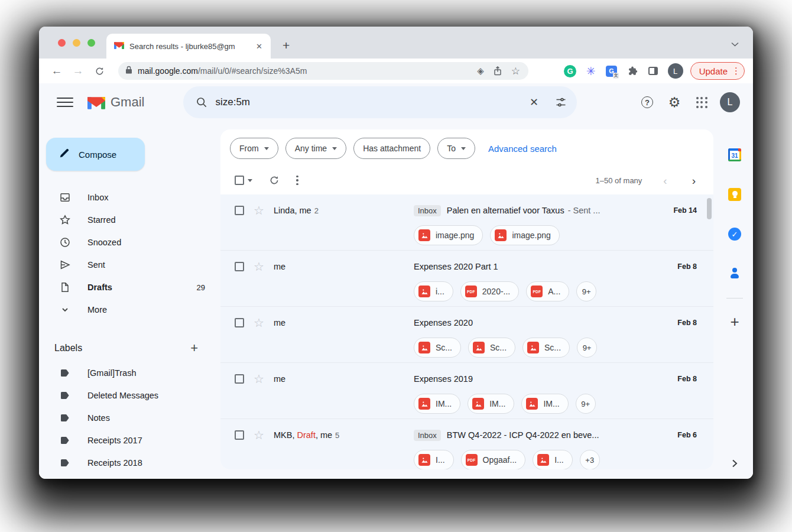 The height and width of the screenshot is (532, 792). I want to click on filter-chip-from: From, so click(254, 148).